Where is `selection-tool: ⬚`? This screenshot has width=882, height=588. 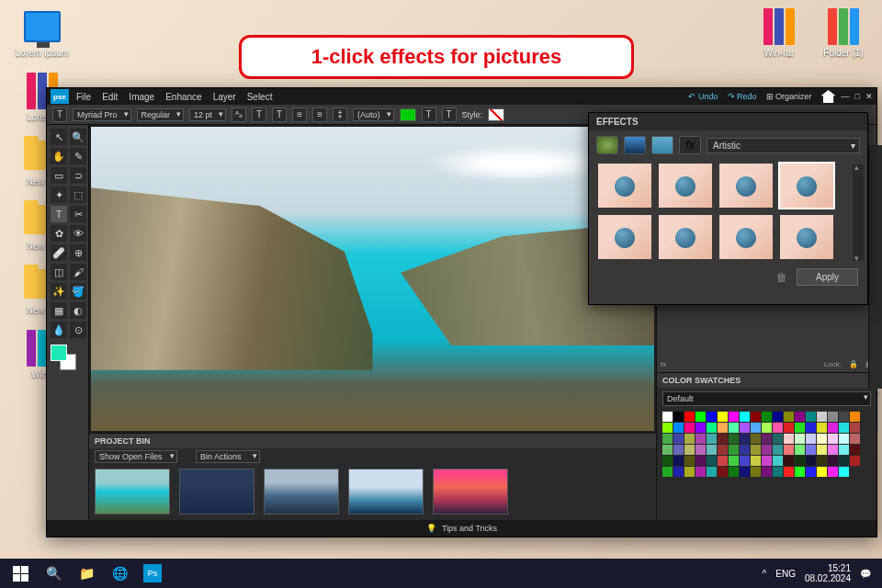 selection-tool: ⬚ is located at coordinates (78, 195).